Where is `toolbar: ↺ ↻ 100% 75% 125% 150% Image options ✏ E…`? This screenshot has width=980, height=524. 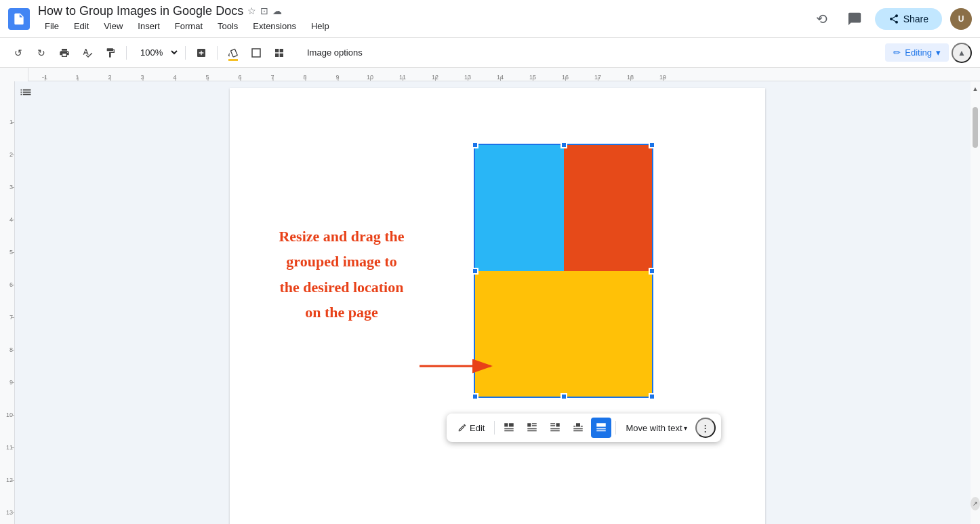
toolbar: ↺ ↻ 100% 75% 125% 150% Image options ✏ E… is located at coordinates (490, 53).